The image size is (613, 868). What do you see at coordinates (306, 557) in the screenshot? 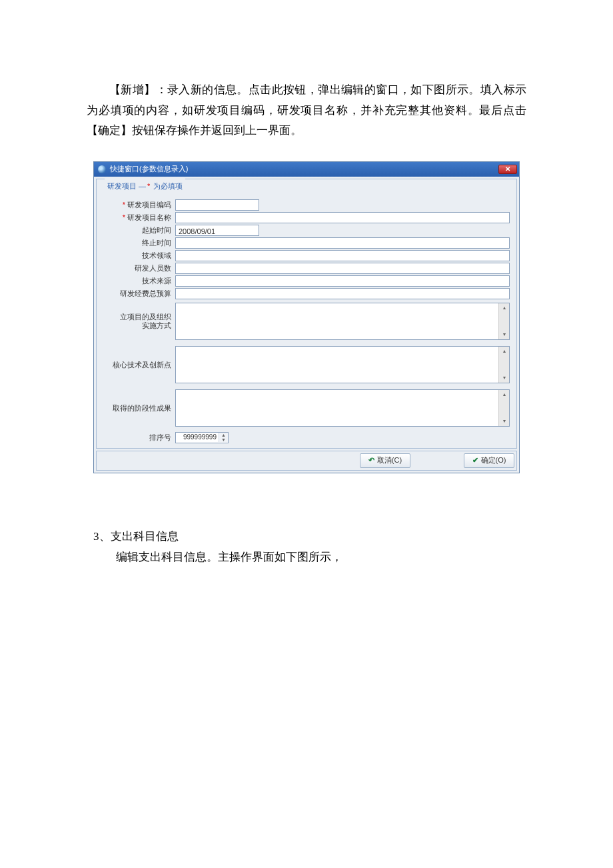
I see `section-3-body: 编辑支出科目信息。主操作界面如下图所示，` at bounding box center [306, 557].